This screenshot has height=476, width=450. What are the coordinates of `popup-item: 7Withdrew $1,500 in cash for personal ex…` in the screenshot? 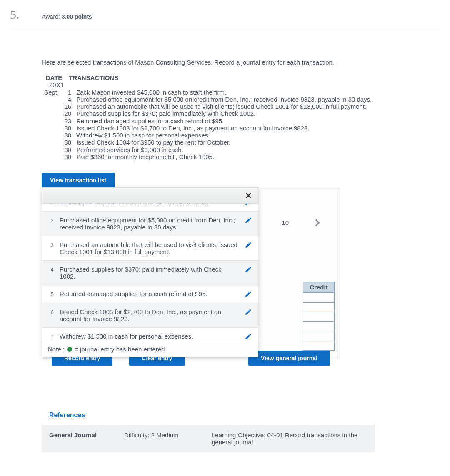 It's located at (150, 334).